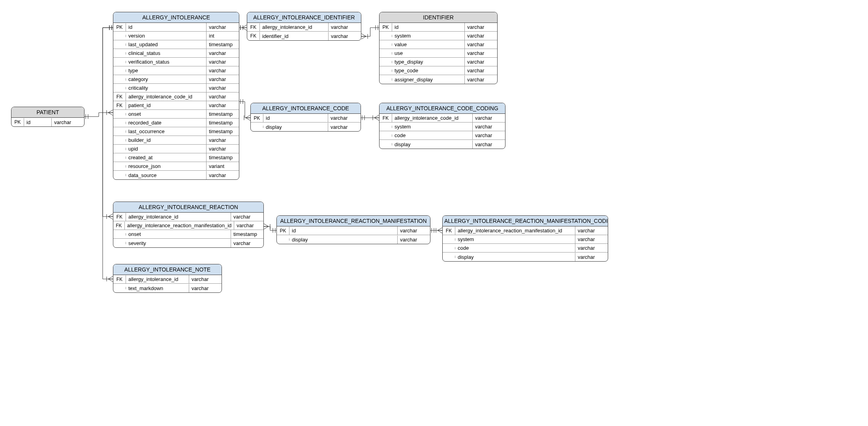 This screenshot has height=426, width=868. I want to click on table-row: FKallergy_intolerance_code_idvarchar, so click(176, 97).